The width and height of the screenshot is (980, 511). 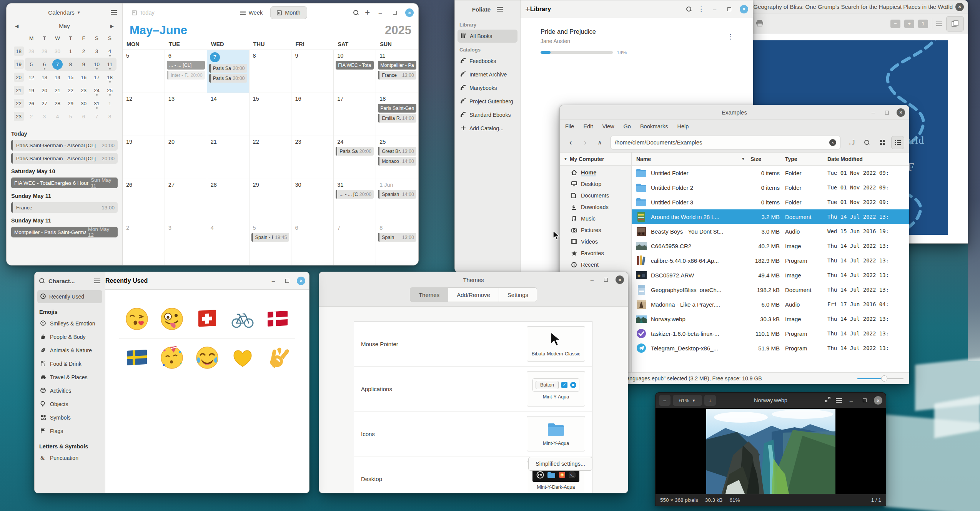 What do you see at coordinates (207, 281) in the screenshot?
I see `characters-headerbar: Recently Used – ×` at bounding box center [207, 281].